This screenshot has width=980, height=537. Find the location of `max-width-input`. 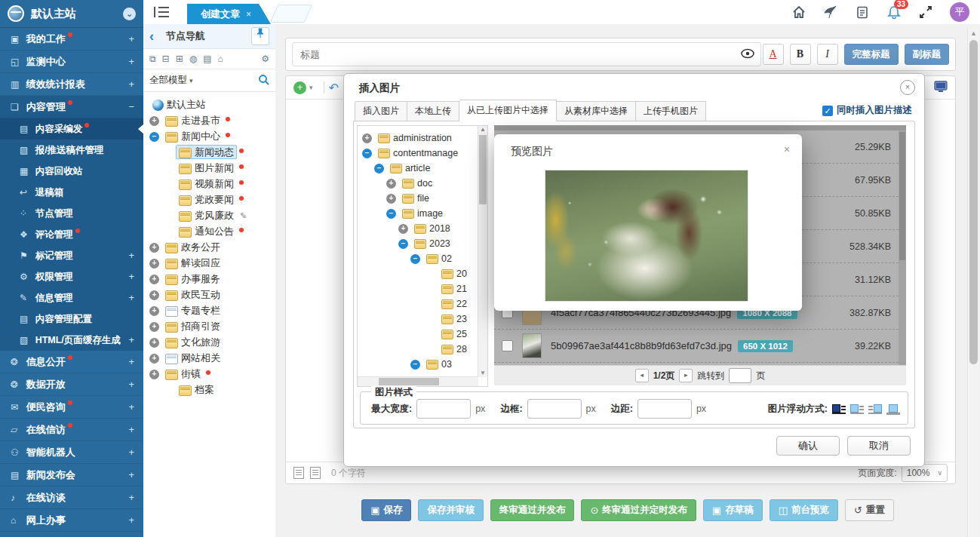

max-width-input is located at coordinates (444, 409).